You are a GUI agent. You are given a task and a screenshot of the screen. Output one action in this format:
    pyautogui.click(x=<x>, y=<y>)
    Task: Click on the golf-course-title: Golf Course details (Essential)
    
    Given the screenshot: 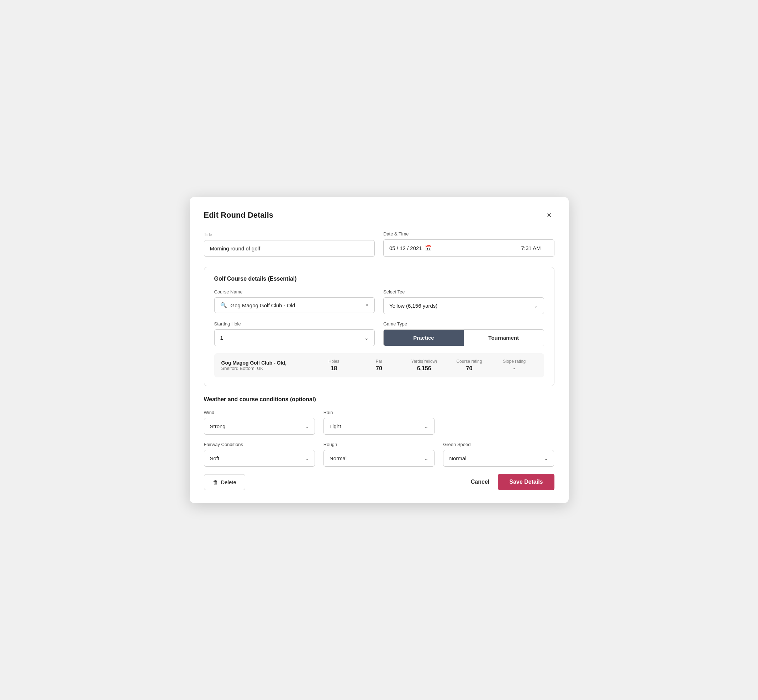 What is the action you would take?
    pyautogui.click(x=379, y=279)
    